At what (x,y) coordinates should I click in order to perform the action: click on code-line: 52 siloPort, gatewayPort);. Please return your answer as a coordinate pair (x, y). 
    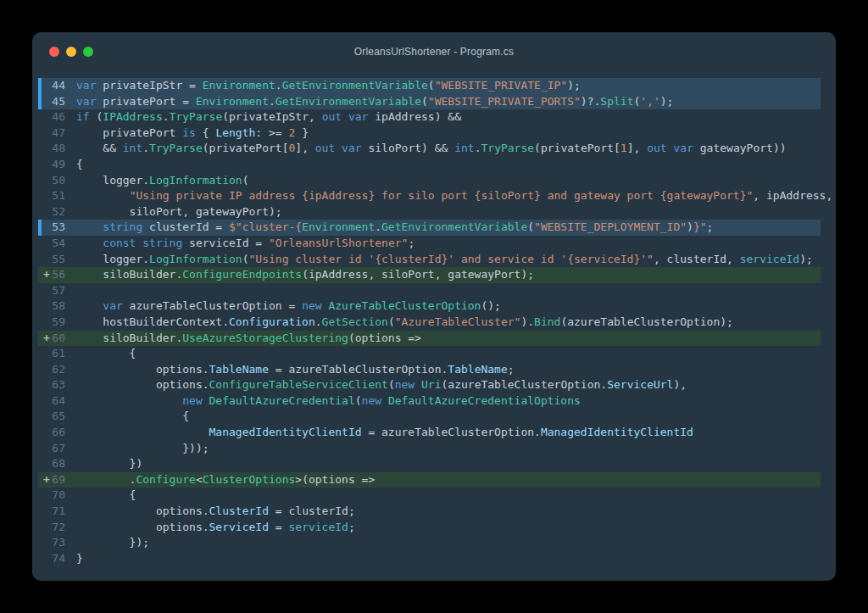
    Looking at the image, I should click on (429, 212).